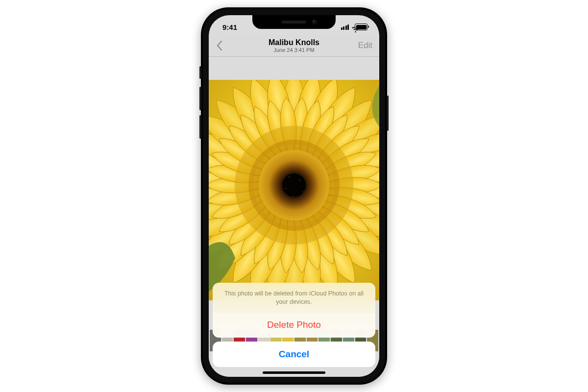  Describe the element at coordinates (200, 73) in the screenshot. I see `mute-switch` at that location.